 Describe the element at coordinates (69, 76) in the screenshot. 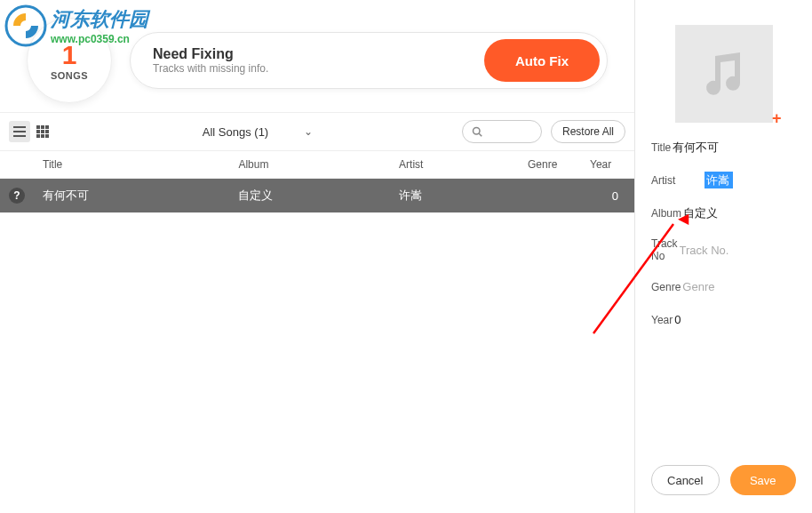

I see `songs-label: SONGS` at that location.